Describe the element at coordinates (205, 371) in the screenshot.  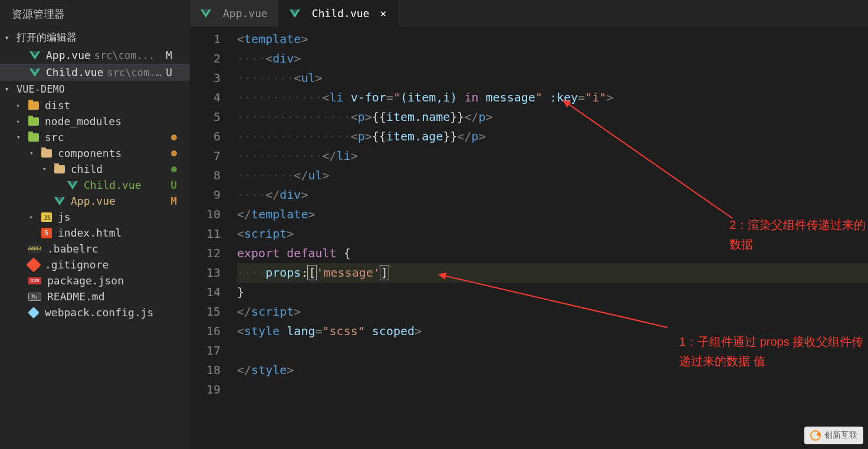
I see `line-number: 18` at that location.